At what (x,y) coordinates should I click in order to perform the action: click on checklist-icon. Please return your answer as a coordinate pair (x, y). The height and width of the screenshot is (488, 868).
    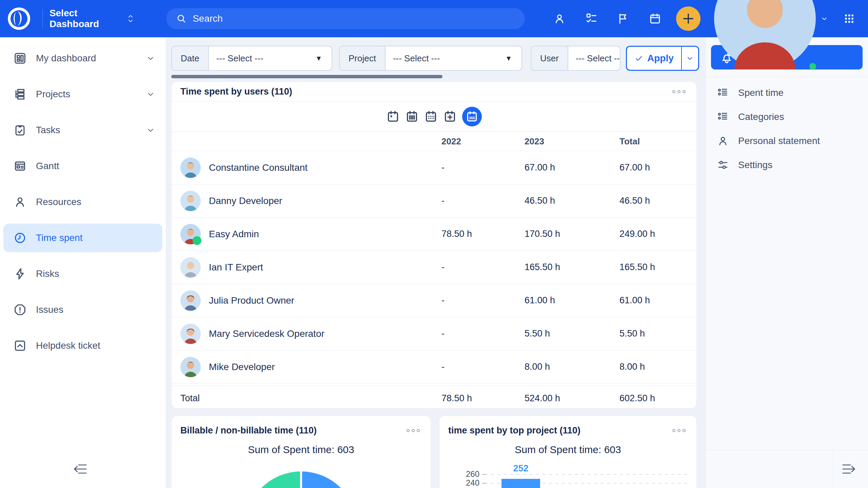
    Looking at the image, I should click on (591, 19).